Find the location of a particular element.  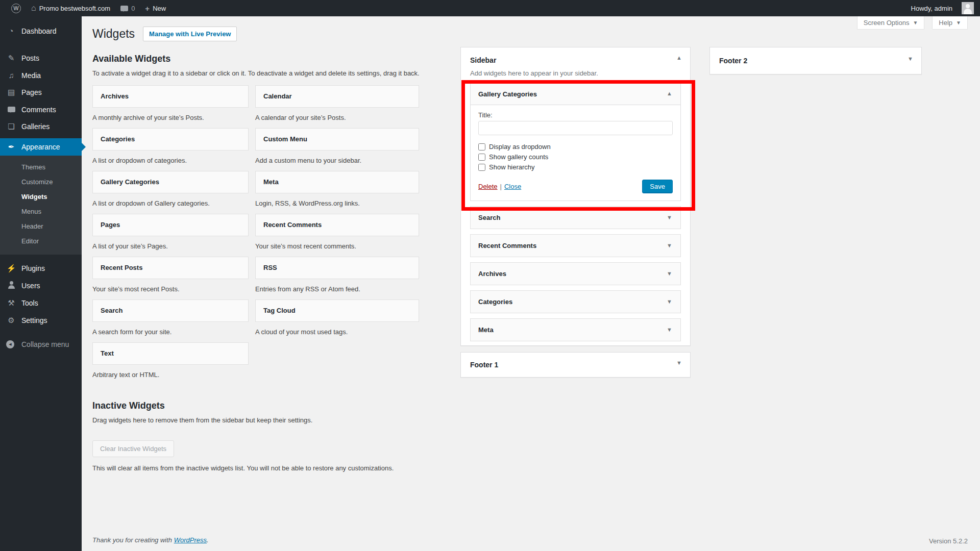

show-hierarchy-row: Show hierarchy is located at coordinates (576, 167).